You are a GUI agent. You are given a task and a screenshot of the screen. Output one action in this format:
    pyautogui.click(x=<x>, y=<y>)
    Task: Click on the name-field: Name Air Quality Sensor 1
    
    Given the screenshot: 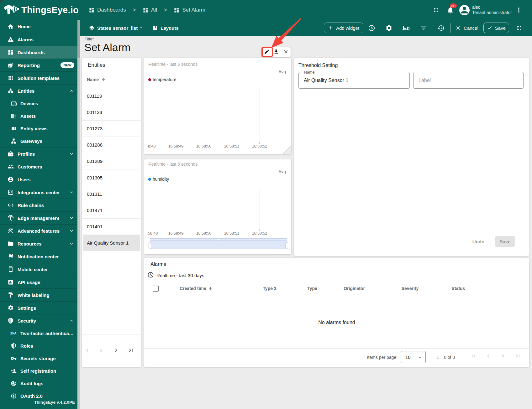 What is the action you would take?
    pyautogui.click(x=354, y=80)
    